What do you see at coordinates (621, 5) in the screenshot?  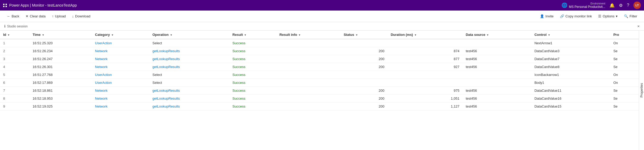 I see `settings-icon: ⚙` at bounding box center [621, 5].